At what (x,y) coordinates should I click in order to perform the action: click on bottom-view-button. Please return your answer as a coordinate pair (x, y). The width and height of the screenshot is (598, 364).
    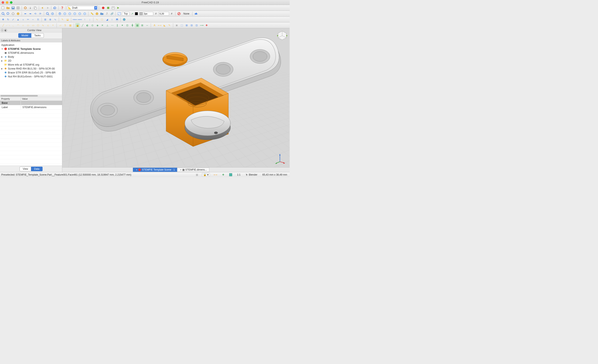
    Looking at the image, I should click on (80, 14).